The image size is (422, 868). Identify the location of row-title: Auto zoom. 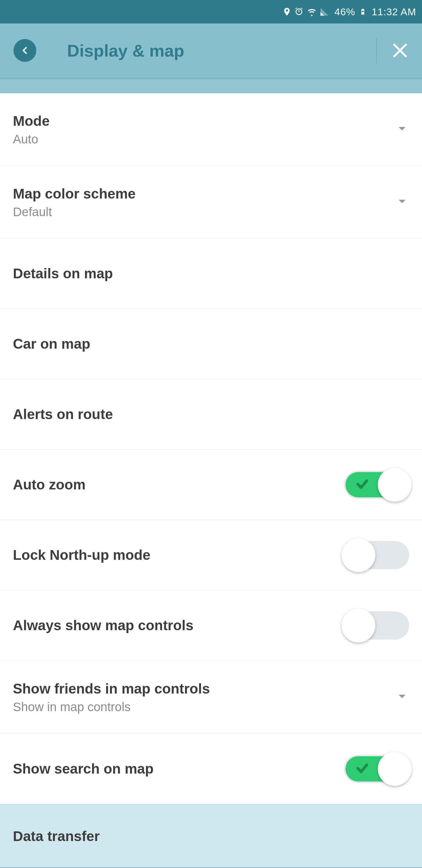
(178, 485).